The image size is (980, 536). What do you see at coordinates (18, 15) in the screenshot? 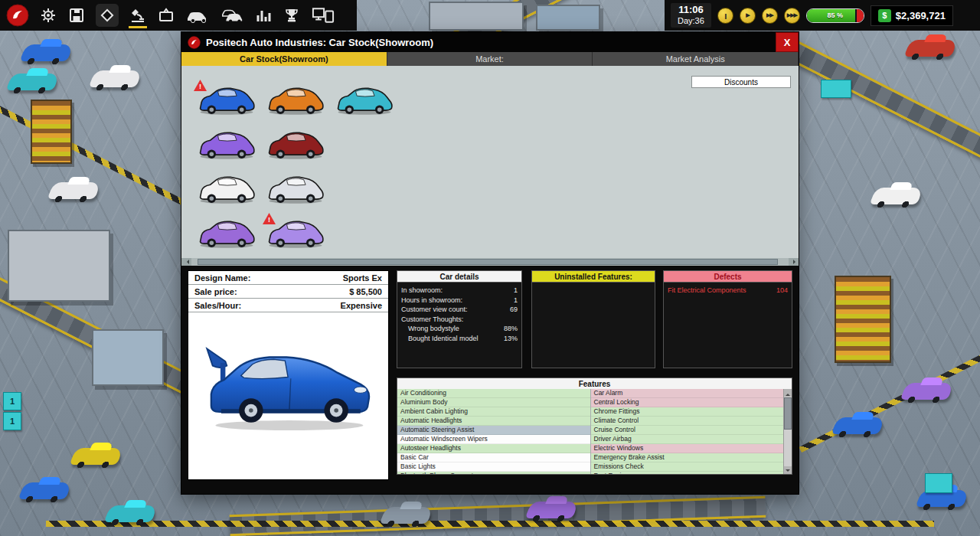
I see `logo-icon` at bounding box center [18, 15].